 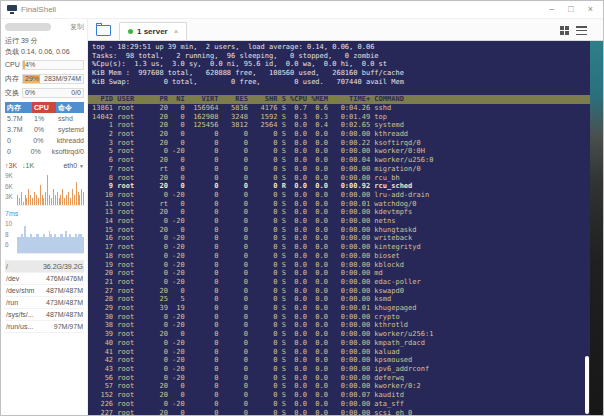 What do you see at coordinates (341, 308) in the screenshot?
I see `process-row: 29 root 39 19 0 0 0 S 0.0 0.0 0:00.01 kh…` at bounding box center [341, 308].